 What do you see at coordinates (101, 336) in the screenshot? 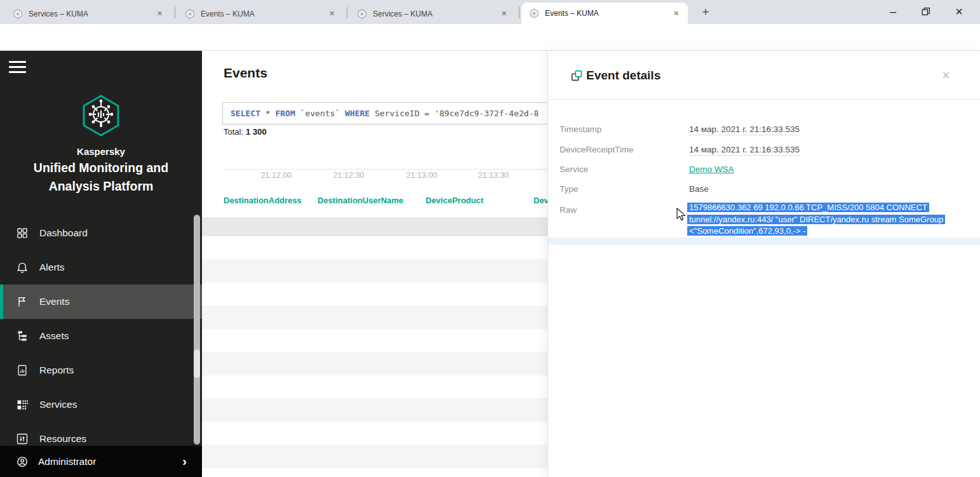
I see `sidebar-item-assets: Assets` at bounding box center [101, 336].